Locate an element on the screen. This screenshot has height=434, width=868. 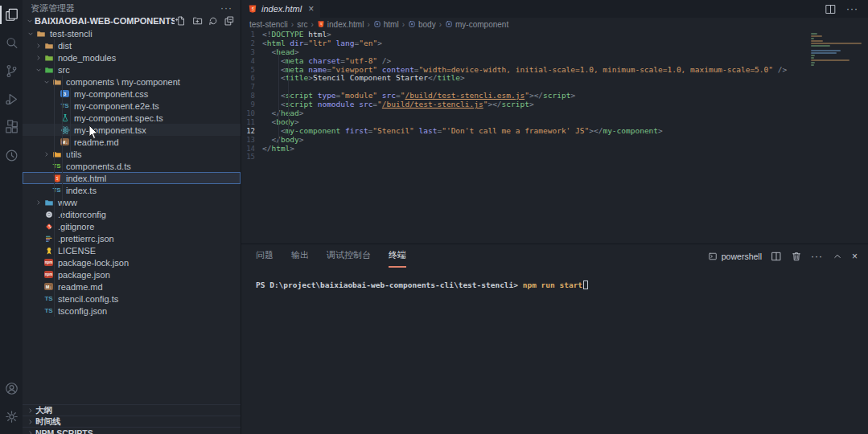
md-icon: M↓ is located at coordinates (48, 287).